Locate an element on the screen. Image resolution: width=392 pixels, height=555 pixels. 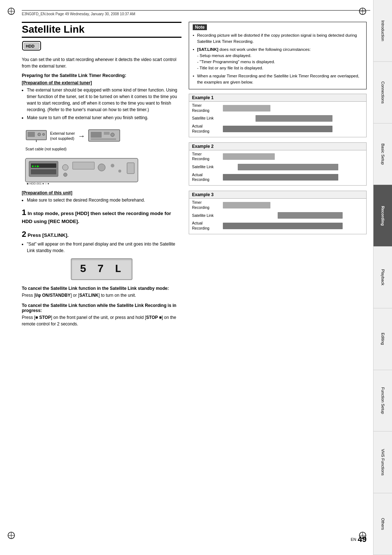
cancel-heading-2: To cancel the Satellite Link function wh… is located at coordinates (102, 308).